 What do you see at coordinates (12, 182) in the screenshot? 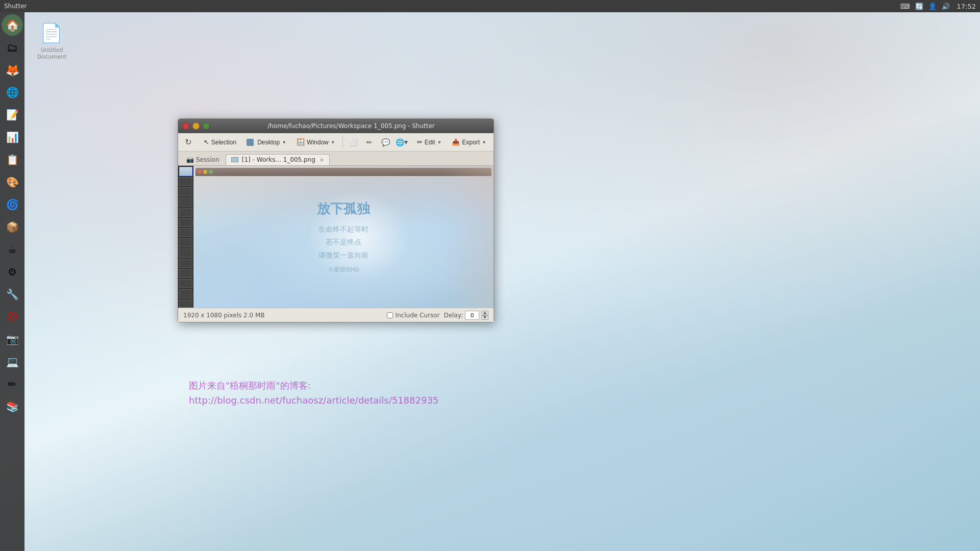
I see `dock-item-draw: 🎨` at bounding box center [12, 182].